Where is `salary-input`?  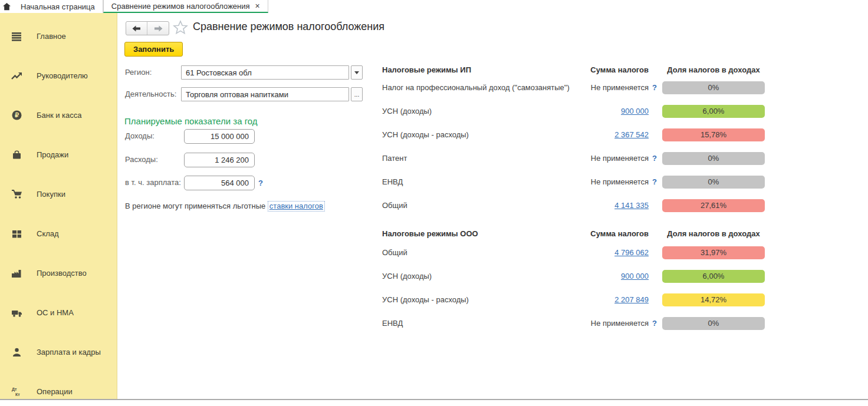
salary-input is located at coordinates (219, 183).